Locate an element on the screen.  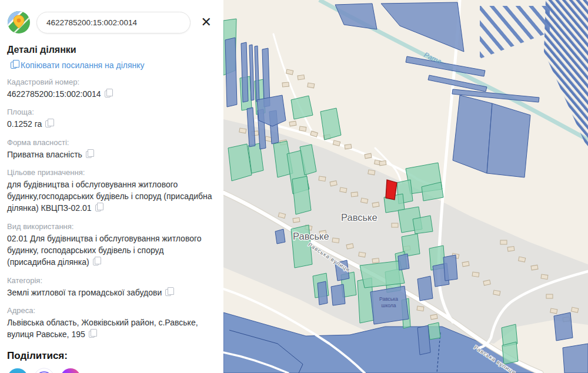
telegram-icon is located at coordinates (18, 370).